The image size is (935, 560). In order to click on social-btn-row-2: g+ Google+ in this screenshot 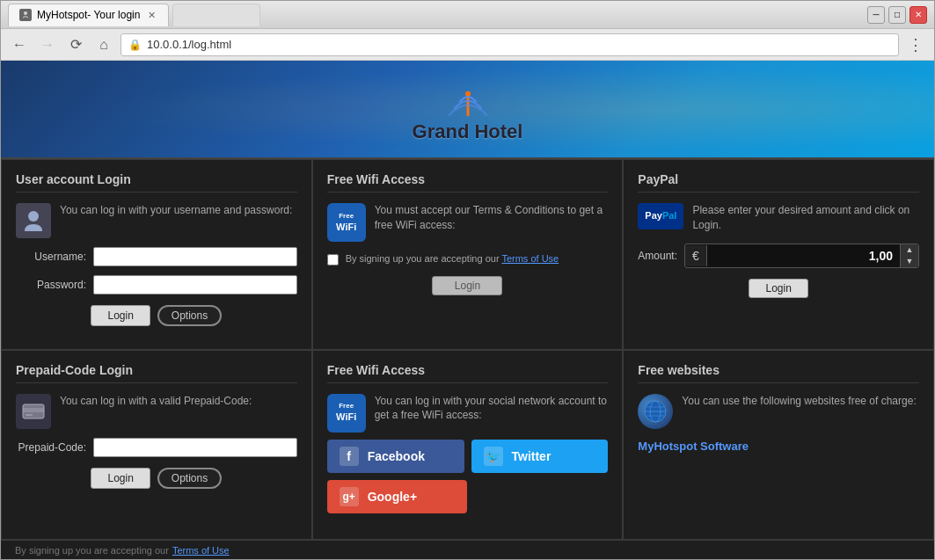, I will do `click(468, 497)`.